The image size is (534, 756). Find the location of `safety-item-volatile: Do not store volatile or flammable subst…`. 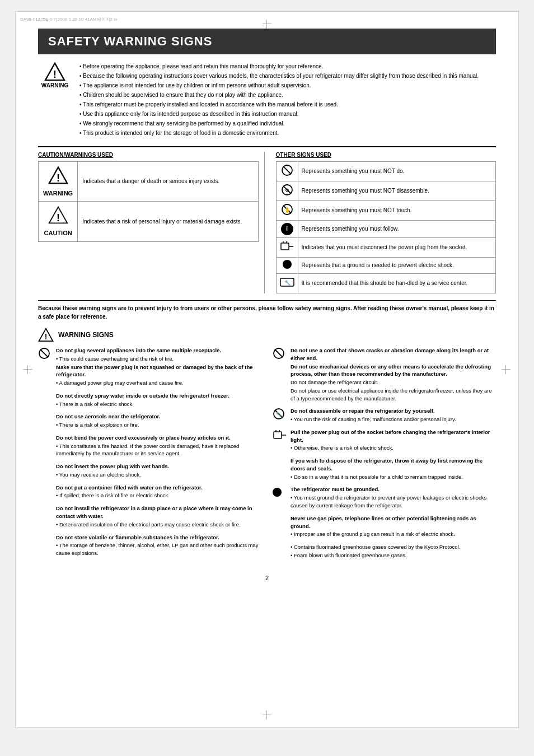

safety-item-volatile: Do not store volatile or flammable subst… is located at coordinates (150, 545).